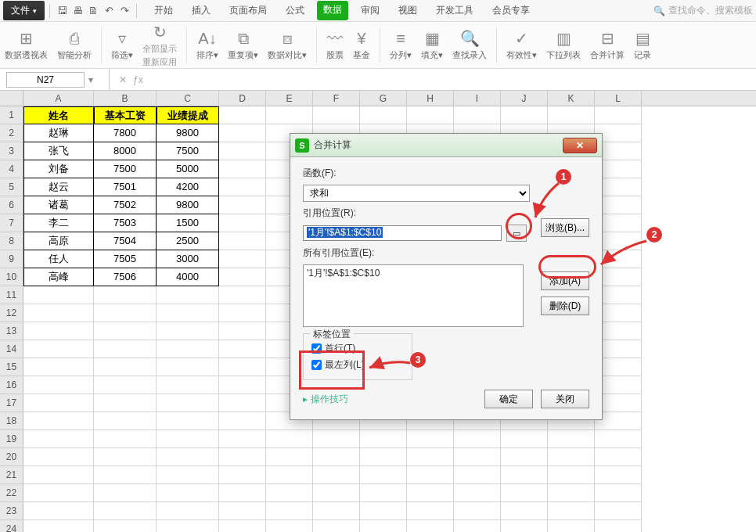  Describe the element at coordinates (243, 99) in the screenshot. I see `col-header-D: D` at that location.